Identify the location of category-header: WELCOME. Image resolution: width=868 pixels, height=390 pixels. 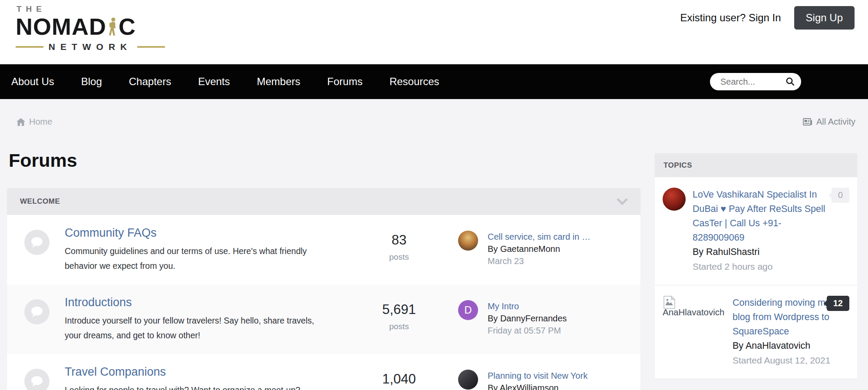
(324, 202).